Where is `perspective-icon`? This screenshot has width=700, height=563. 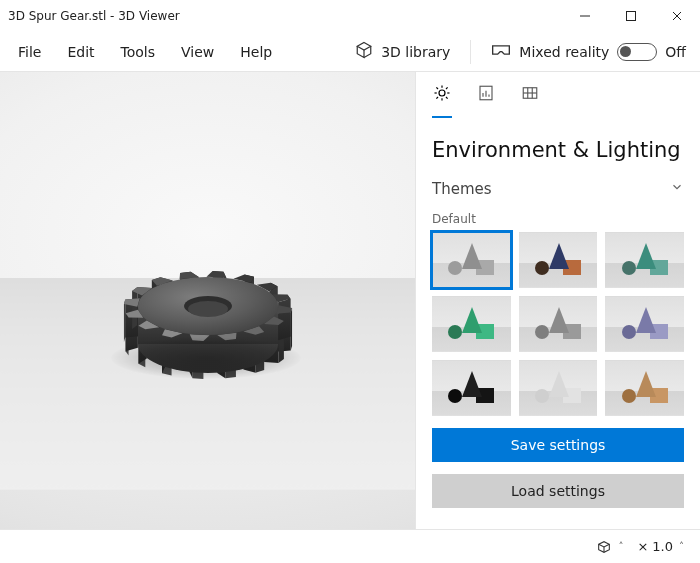
perspective-icon is located at coordinates (604, 547).